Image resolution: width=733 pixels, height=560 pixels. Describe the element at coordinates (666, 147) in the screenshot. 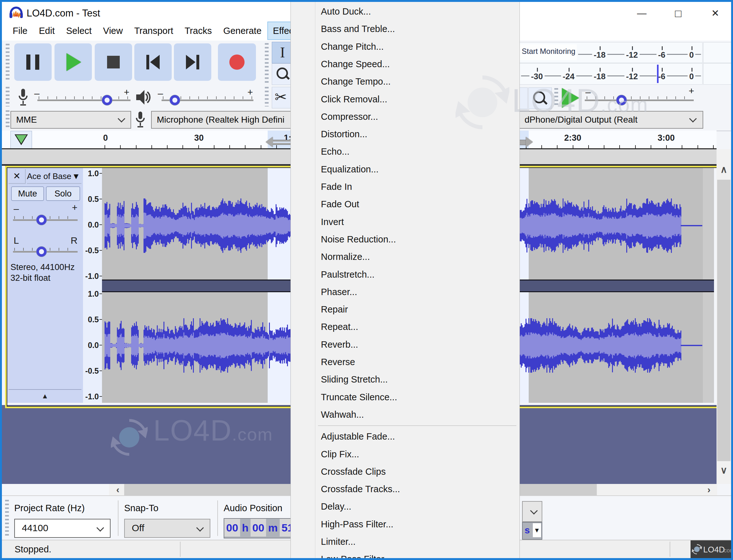

I see `ruler-tick` at that location.